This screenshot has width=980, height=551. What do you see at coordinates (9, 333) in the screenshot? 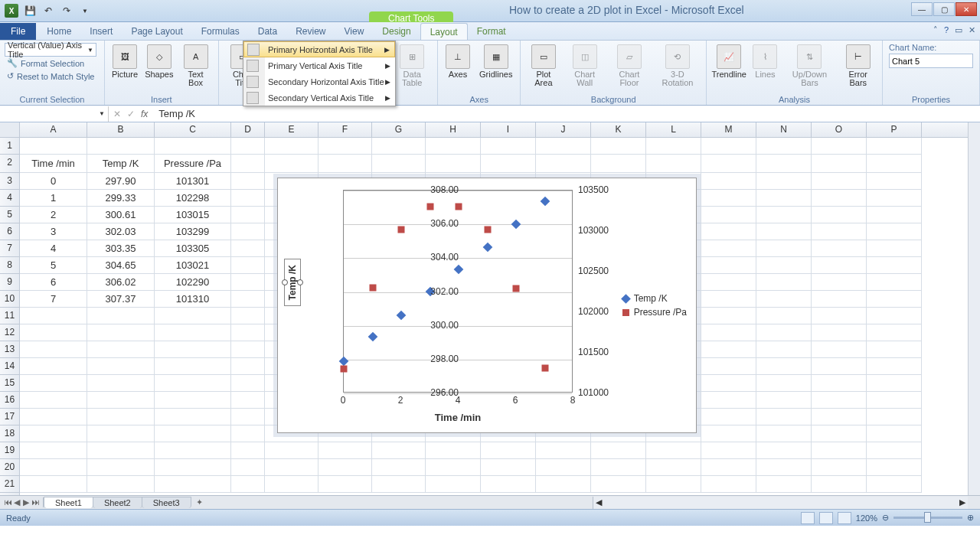
I see `row-header-12: 12` at bounding box center [9, 333].